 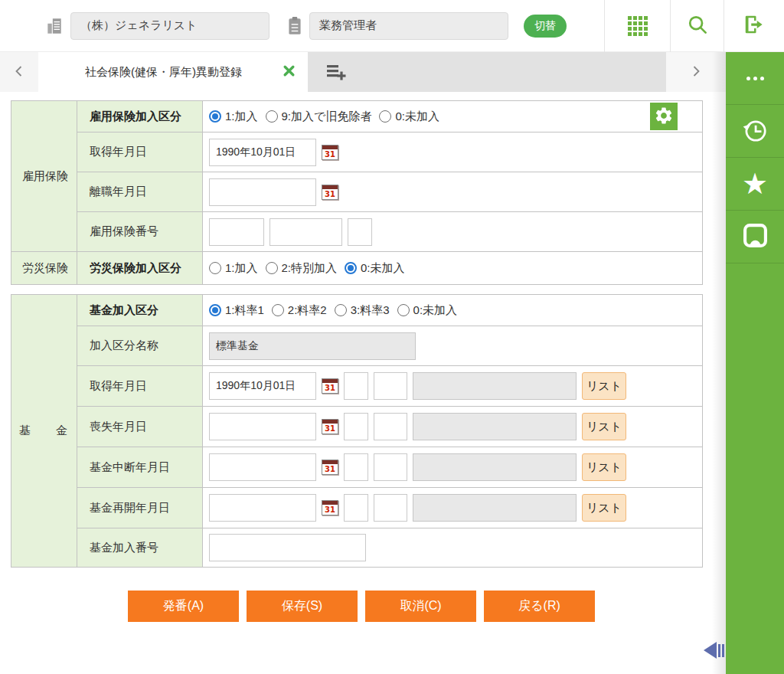 I want to click on settings-button, so click(x=664, y=116).